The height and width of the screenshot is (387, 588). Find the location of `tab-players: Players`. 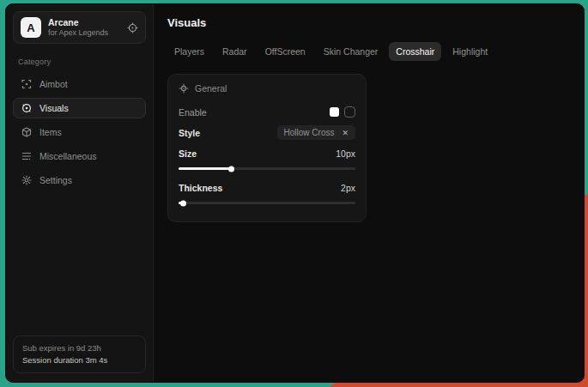

tab-players: Players is located at coordinates (189, 51).